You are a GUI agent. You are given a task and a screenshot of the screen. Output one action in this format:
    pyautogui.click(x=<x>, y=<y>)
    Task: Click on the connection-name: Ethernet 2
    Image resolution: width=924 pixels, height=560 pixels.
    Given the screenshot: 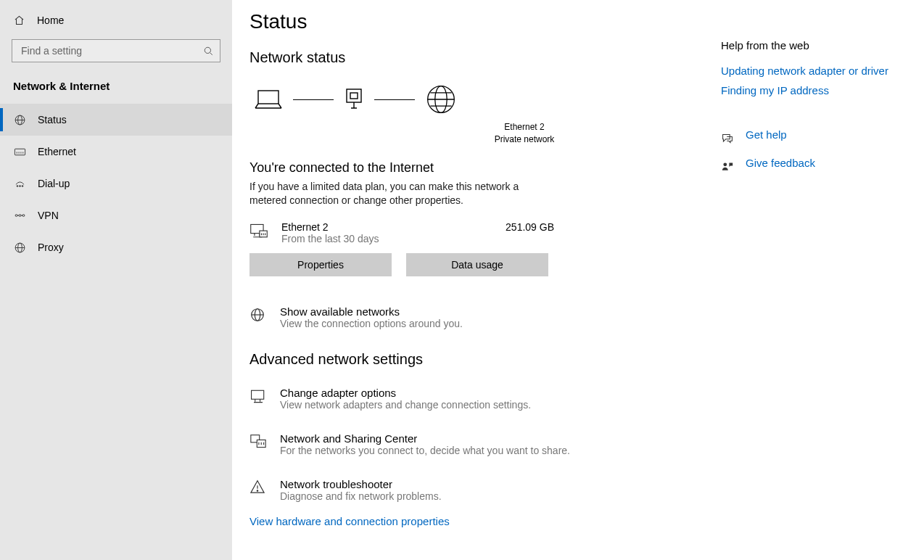 What is the action you would take?
    pyautogui.click(x=387, y=227)
    